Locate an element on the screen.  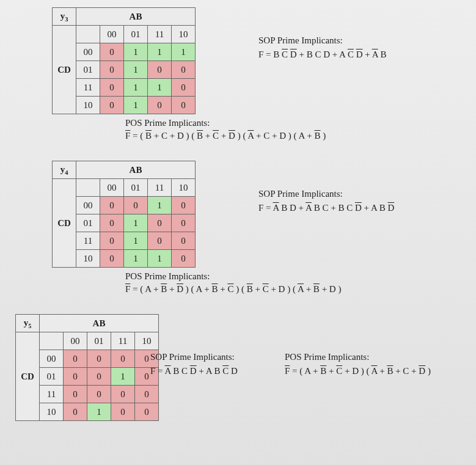
kmap-y4-rowvar: CD is located at coordinates (65, 224).